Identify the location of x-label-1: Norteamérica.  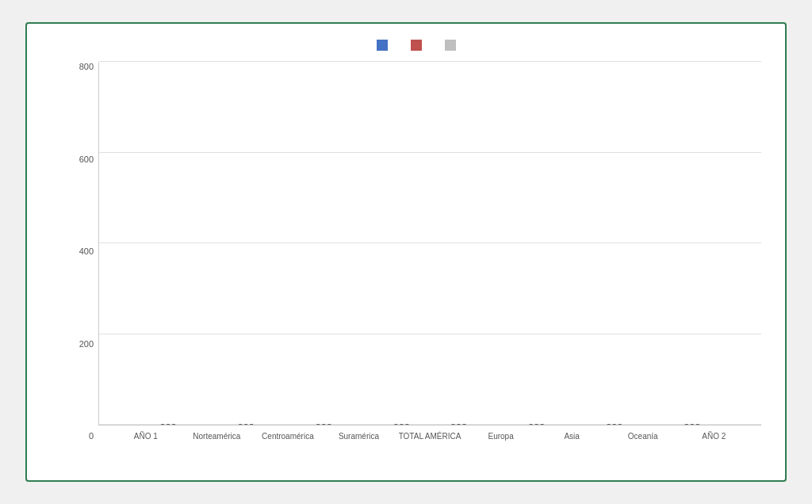
(217, 436).